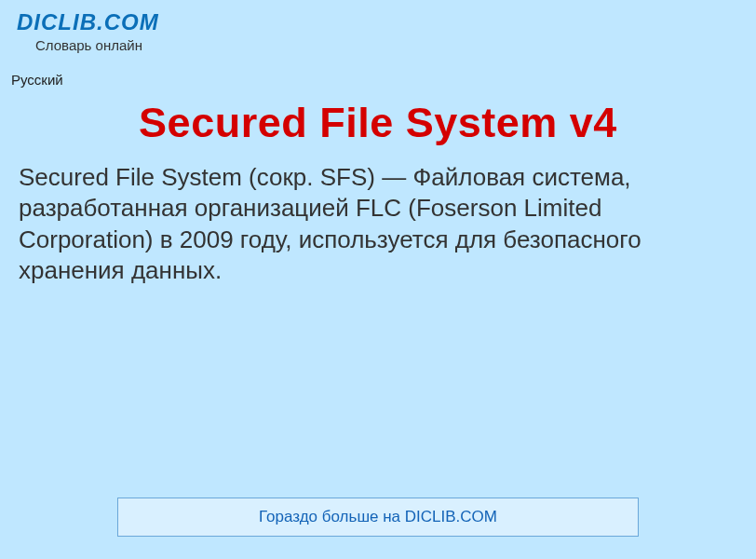 The width and height of the screenshot is (756, 559). What do you see at coordinates (378, 73) in the screenshot?
I see `language-label: Русский` at bounding box center [378, 73].